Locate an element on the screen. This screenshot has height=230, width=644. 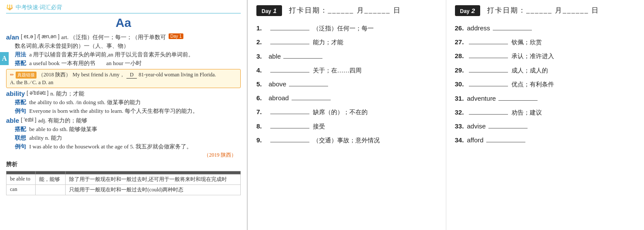
coll-label-ability: 搭配 is located at coordinates (20, 102).